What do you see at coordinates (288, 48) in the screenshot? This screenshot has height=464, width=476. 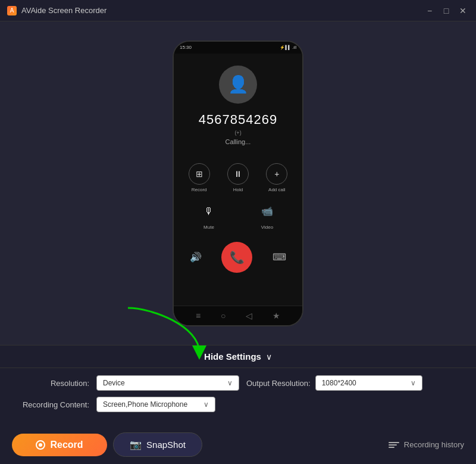 I see `status-icons: ⚡▌▌ .ıll` at bounding box center [288, 48].